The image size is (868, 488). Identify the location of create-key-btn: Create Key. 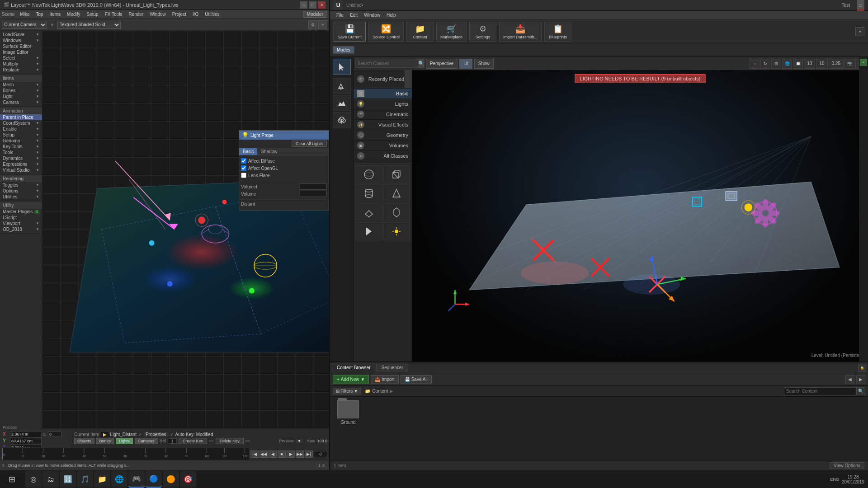
(193, 441).